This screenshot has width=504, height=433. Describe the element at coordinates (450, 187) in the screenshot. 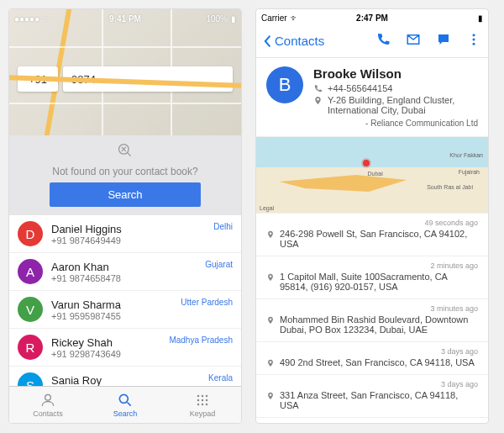

I see `map-label: South Ras al Jabi` at that location.